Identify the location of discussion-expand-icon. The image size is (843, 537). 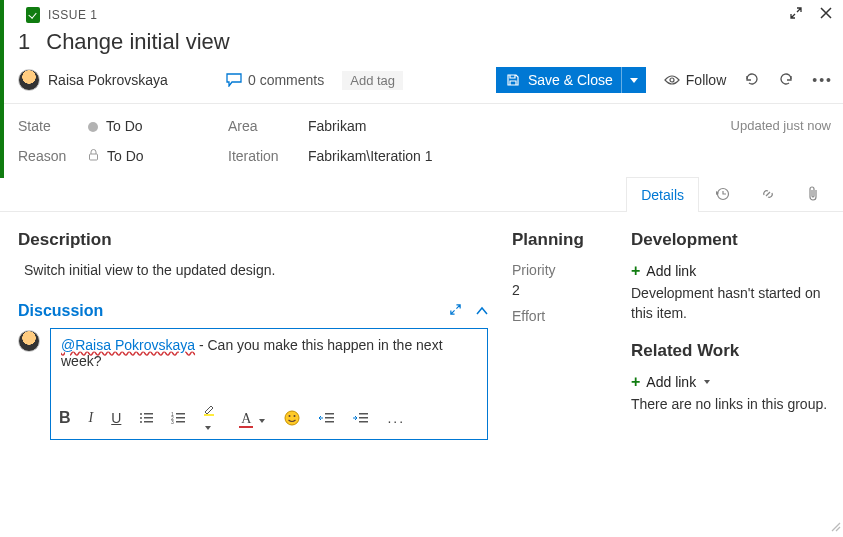
(456, 311).